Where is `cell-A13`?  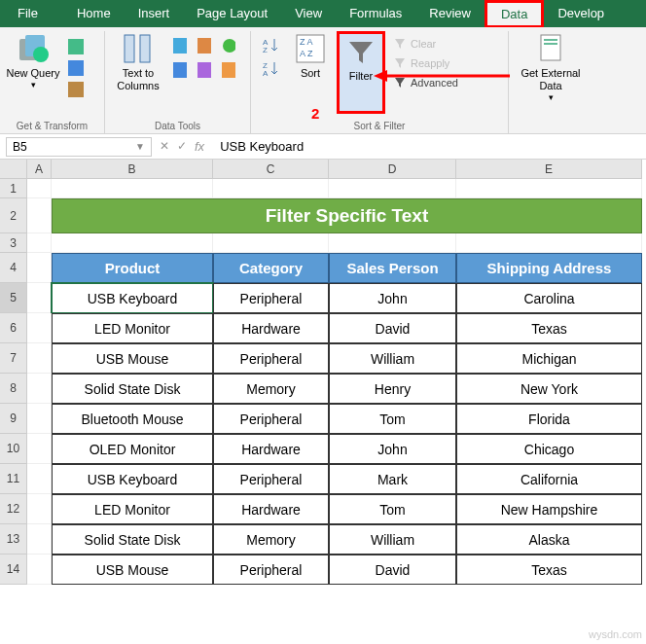
cell-A13 is located at coordinates (39, 539).